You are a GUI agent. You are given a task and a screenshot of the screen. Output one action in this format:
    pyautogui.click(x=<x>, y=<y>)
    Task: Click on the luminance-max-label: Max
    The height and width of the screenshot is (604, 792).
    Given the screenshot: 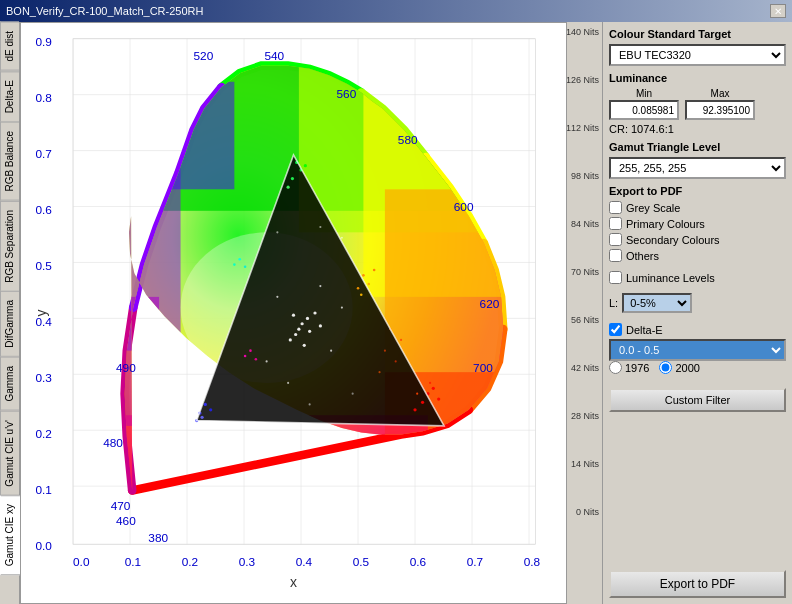 What is the action you would take?
    pyautogui.click(x=720, y=94)
    